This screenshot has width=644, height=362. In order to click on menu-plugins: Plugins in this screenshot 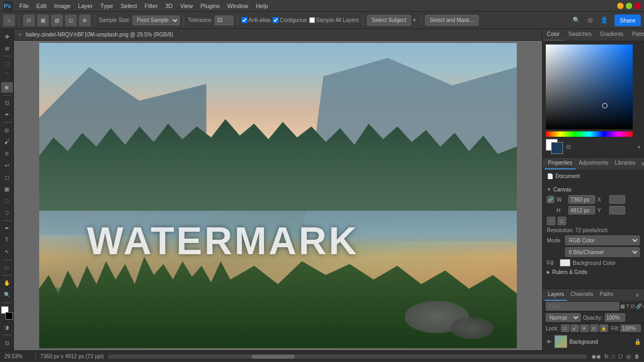, I will do `click(210, 6)`.